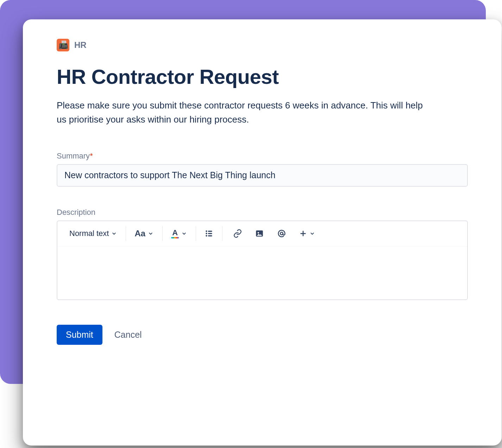  I want to click on text-style-label: Normal text, so click(89, 234).